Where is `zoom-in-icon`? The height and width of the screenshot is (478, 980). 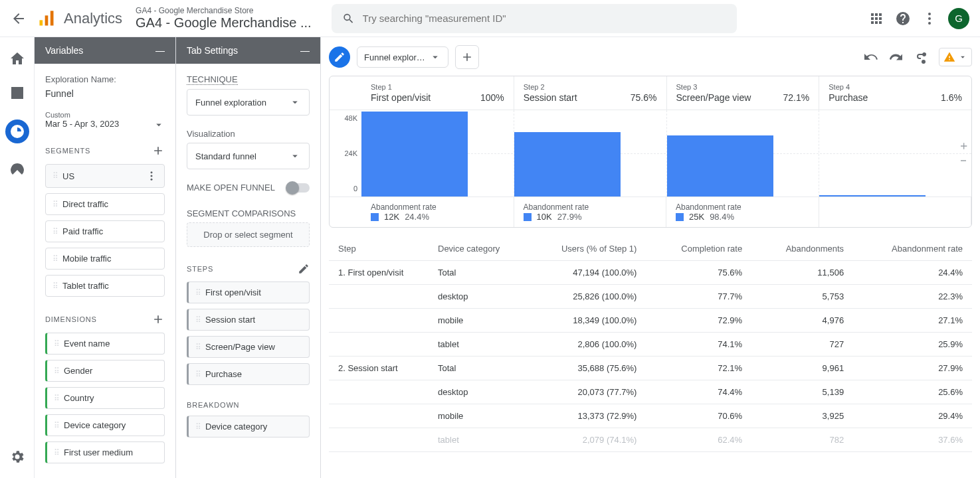 zoom-in-icon is located at coordinates (963, 146).